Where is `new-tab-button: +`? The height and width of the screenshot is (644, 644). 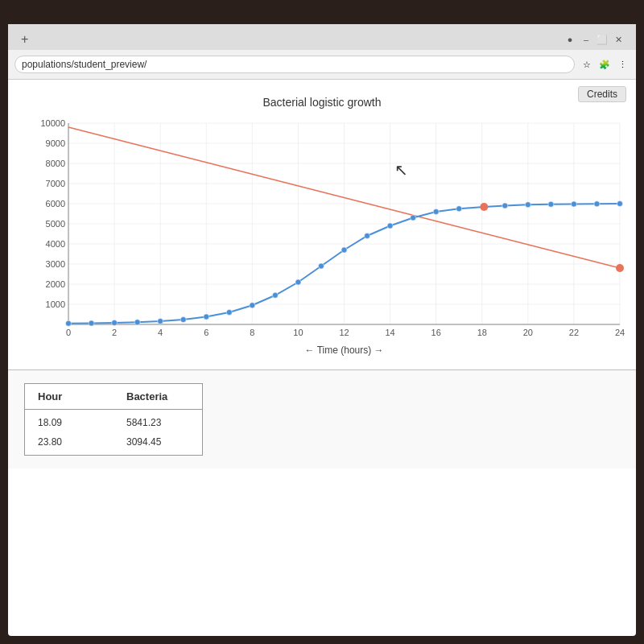 new-tab-button: + is located at coordinates (24, 39).